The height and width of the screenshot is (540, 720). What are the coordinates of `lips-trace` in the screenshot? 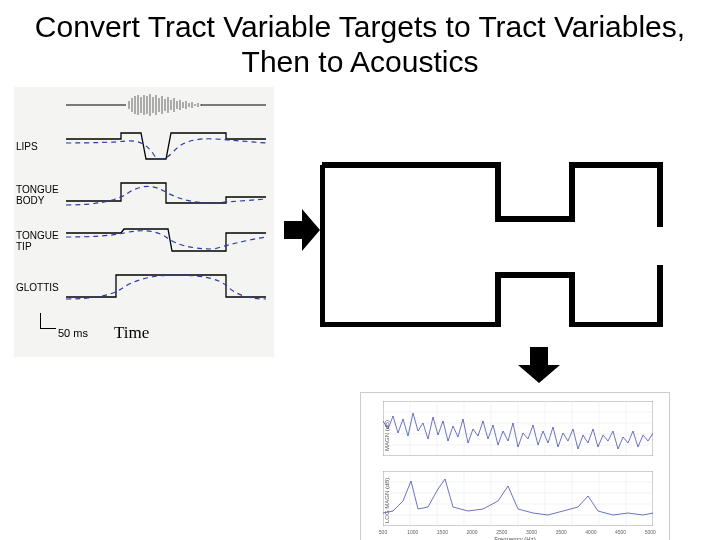 It's located at (166, 147).